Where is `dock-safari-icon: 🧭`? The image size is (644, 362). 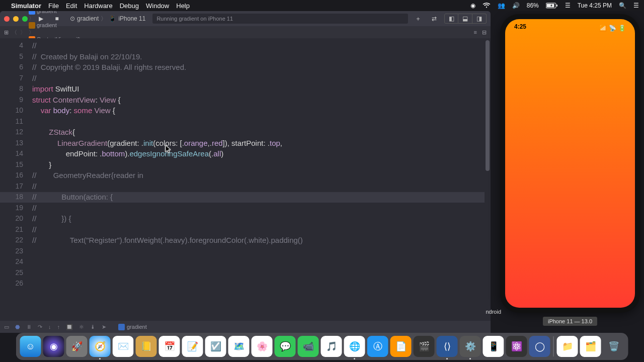
dock-safari-icon: 🧭 is located at coordinates (100, 346).